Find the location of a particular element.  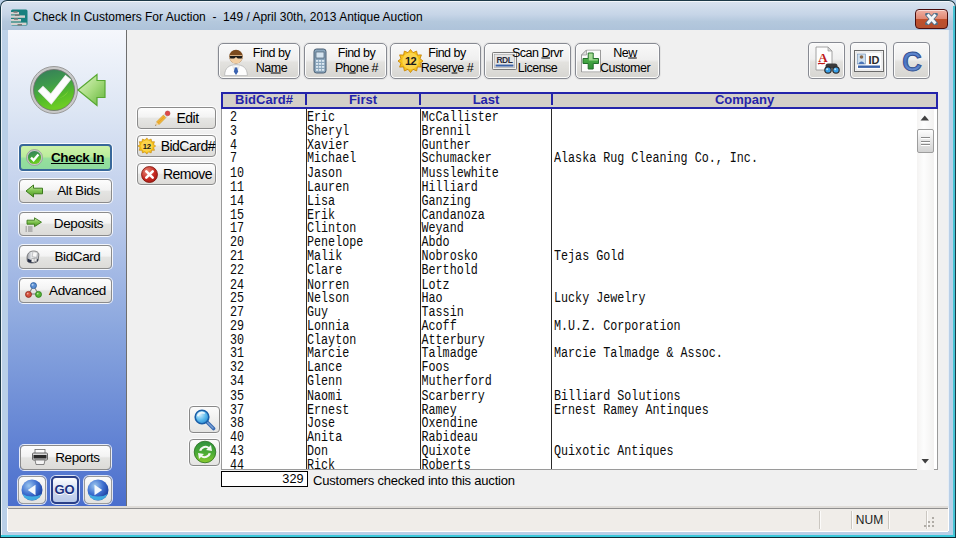

svg-text: ID is located at coordinates (874, 59).